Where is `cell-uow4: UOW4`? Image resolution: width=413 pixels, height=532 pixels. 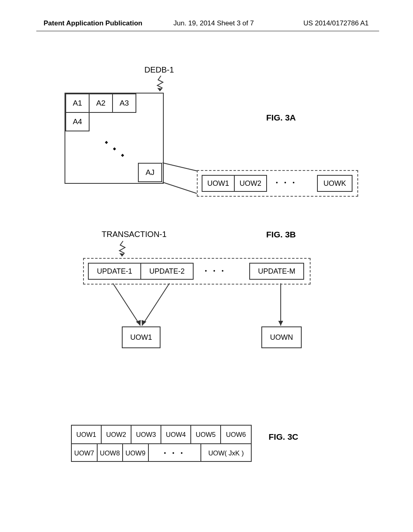
cell-uow4: UOW4 is located at coordinates (176, 434).